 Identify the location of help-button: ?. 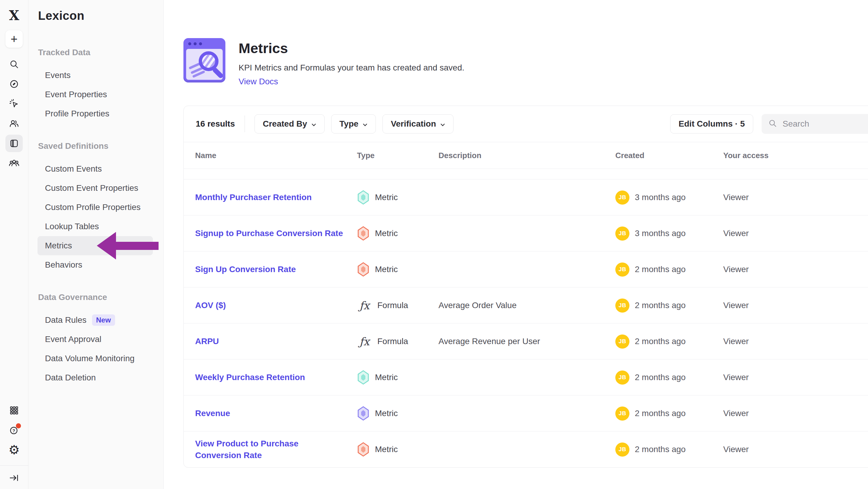
(14, 430).